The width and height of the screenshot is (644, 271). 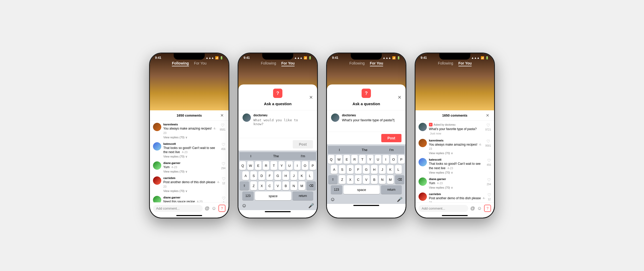 I want to click on nav-foryou-2: For You, so click(x=288, y=63).